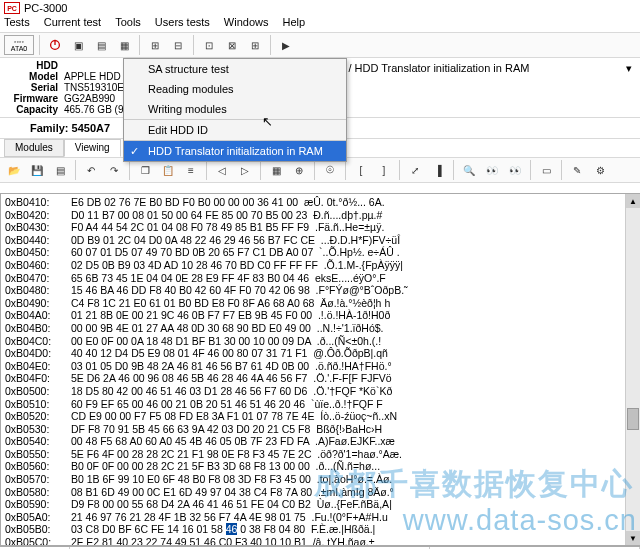  What do you see at coordinates (320, 466) in the screenshot?
I see `hex-row: 0xB0560:B0 0F 0F 00 00 28 2C 21 5F B3 3D…` at bounding box center [320, 466].